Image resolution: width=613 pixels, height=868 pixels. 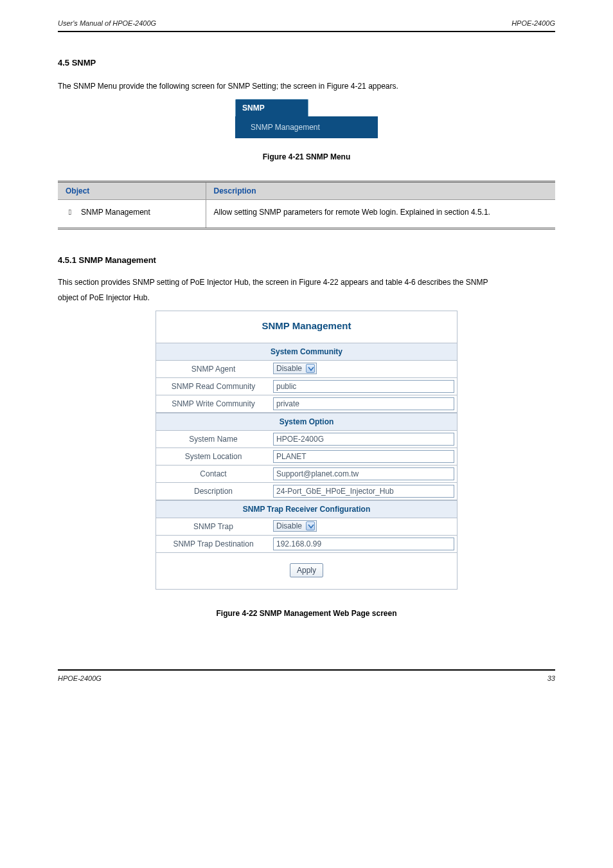 I want to click on section-system-option: System Option, so click(x=306, y=422).